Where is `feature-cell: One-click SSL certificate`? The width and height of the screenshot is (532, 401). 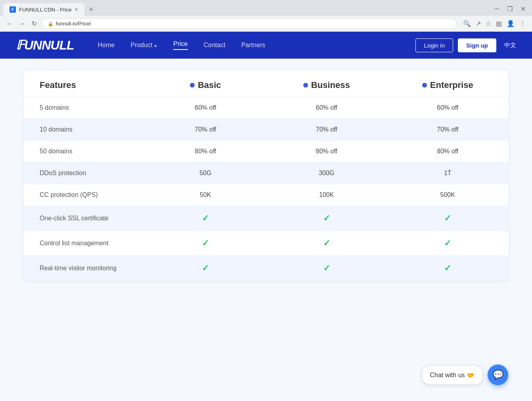 feature-cell: One-click SSL certificate is located at coordinates (84, 218).